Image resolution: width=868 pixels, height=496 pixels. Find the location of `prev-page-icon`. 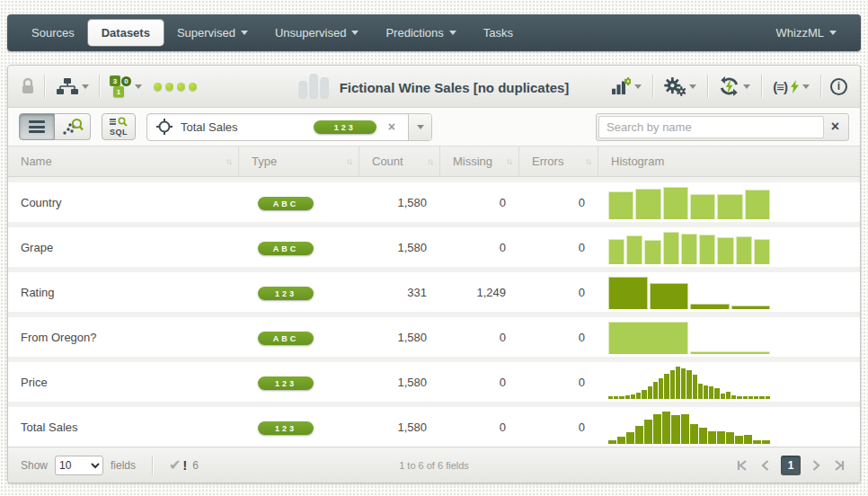

prev-page-icon is located at coordinates (766, 465).